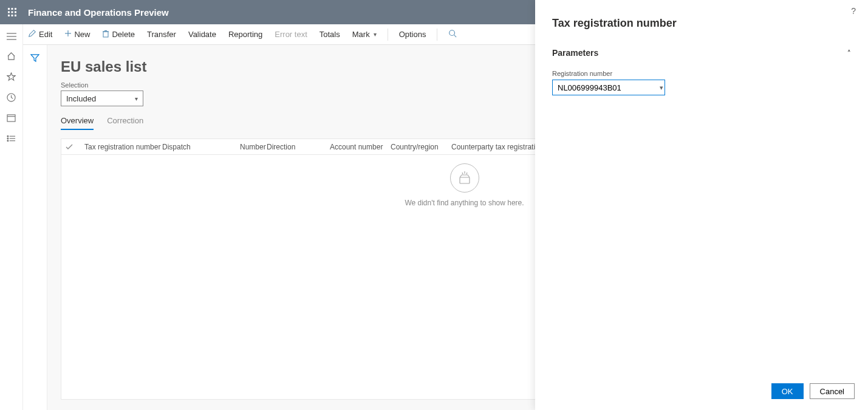 The height and width of the screenshot is (410, 868). Describe the element at coordinates (40, 34) in the screenshot. I see `edit-button: Edit` at that location.